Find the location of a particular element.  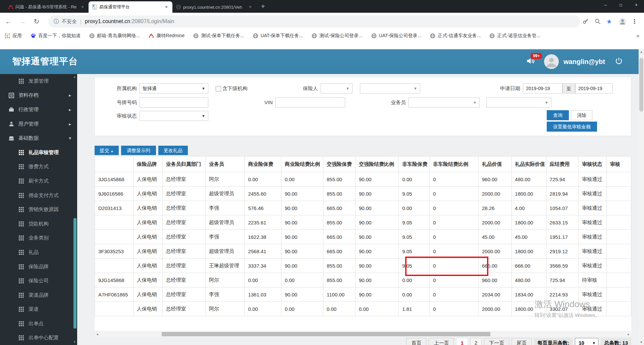

clear-button: 清除 is located at coordinates (582, 115).